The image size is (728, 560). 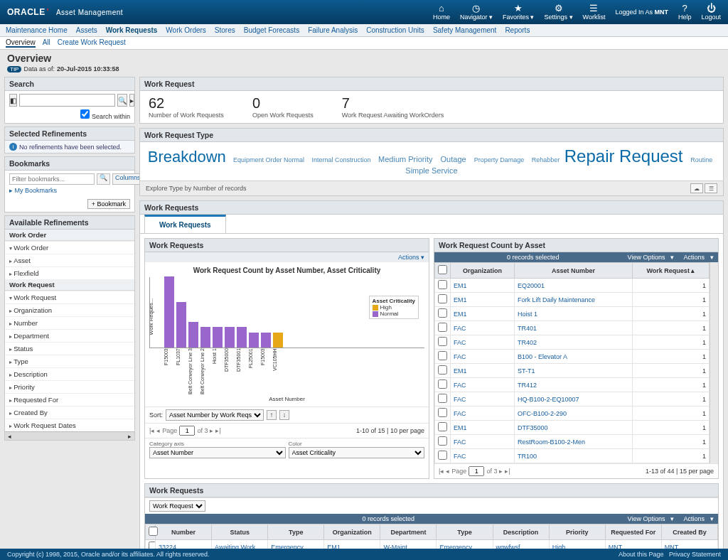 What do you see at coordinates (87, 30) in the screenshot?
I see `menu-assets: Assets` at bounding box center [87, 30].